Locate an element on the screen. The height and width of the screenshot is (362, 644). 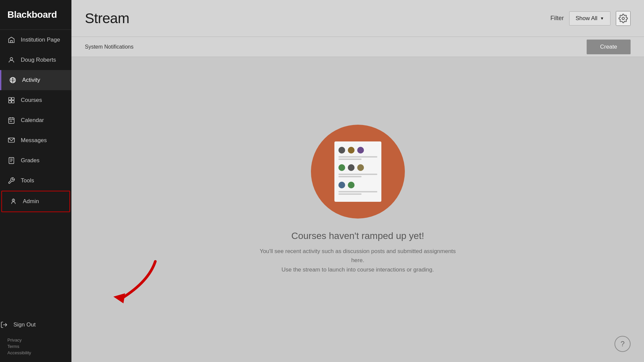
illustration-circle is located at coordinates (358, 172).